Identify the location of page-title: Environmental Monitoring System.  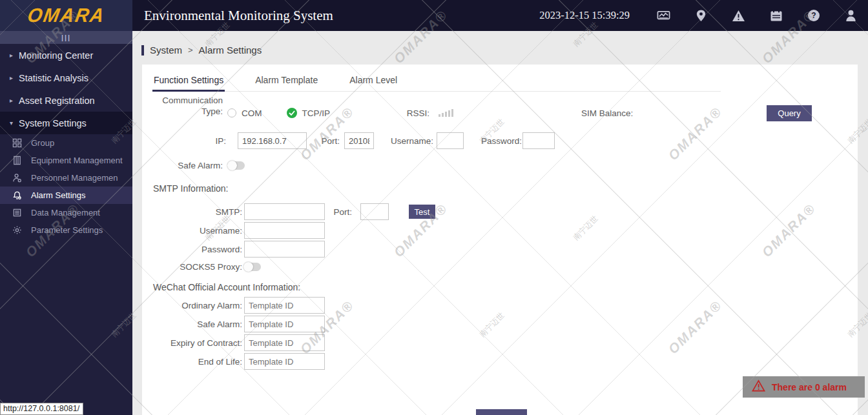
(239, 15).